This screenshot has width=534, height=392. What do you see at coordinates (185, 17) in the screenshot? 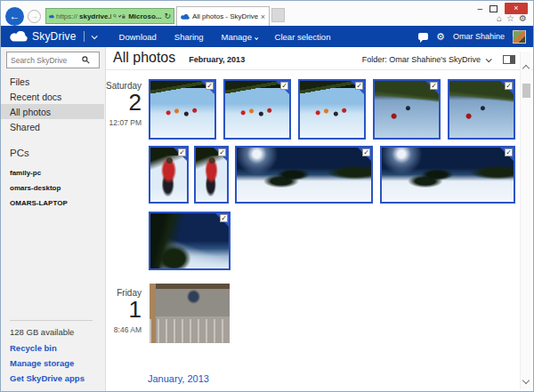
I see `tab-favicon-cloud-icon` at bounding box center [185, 17].